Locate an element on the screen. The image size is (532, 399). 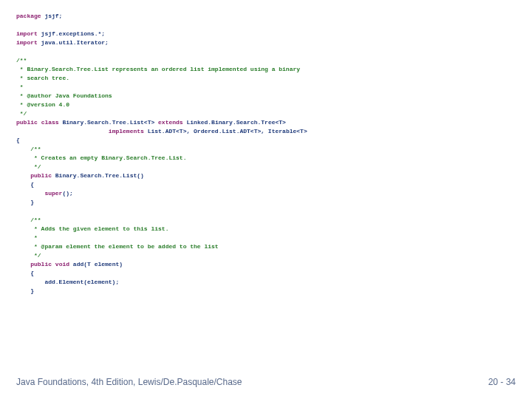
comment-line: * Adds the given element to this list. is located at coordinates (92, 229).